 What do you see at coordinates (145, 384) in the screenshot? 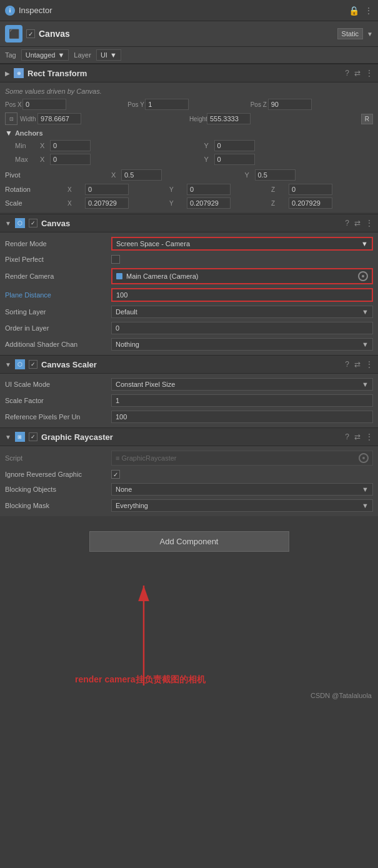
I see `ui-scale-value: Constant Pixel Size` at bounding box center [145, 384].